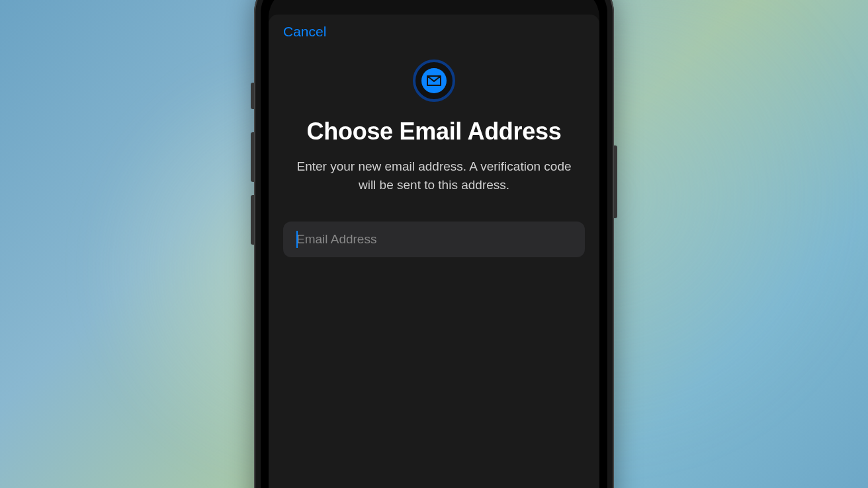 Image resolution: width=868 pixels, height=488 pixels. What do you see at coordinates (253, 220) in the screenshot?
I see `phone-volume-down` at bounding box center [253, 220].